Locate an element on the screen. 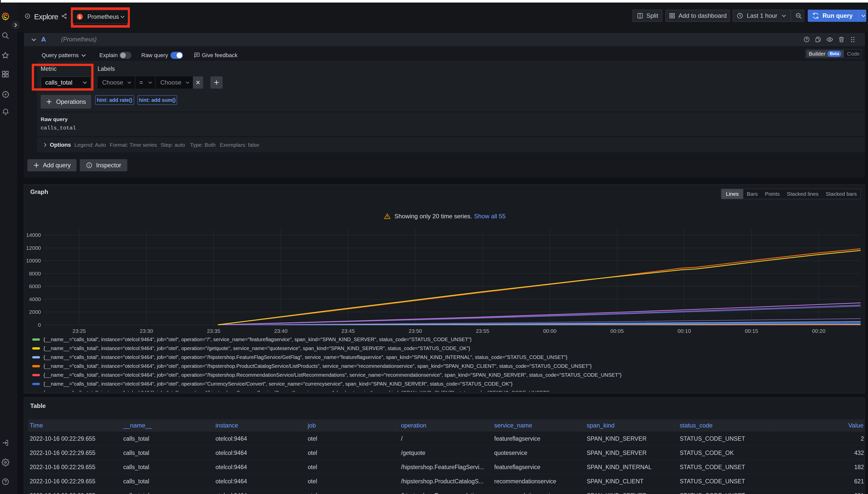 The image size is (868, 494). svg-text: 00:15 is located at coordinates (752, 331).